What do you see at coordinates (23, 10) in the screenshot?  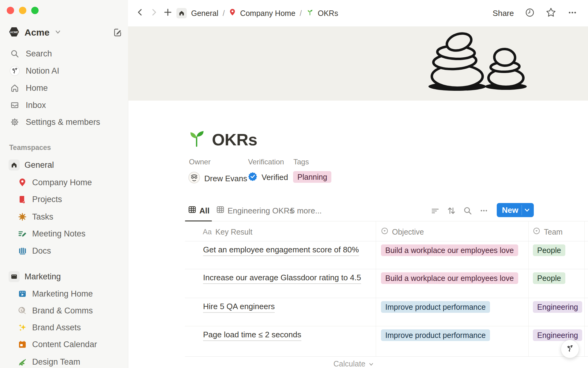 I see `minimize-window-button` at bounding box center [23, 10].